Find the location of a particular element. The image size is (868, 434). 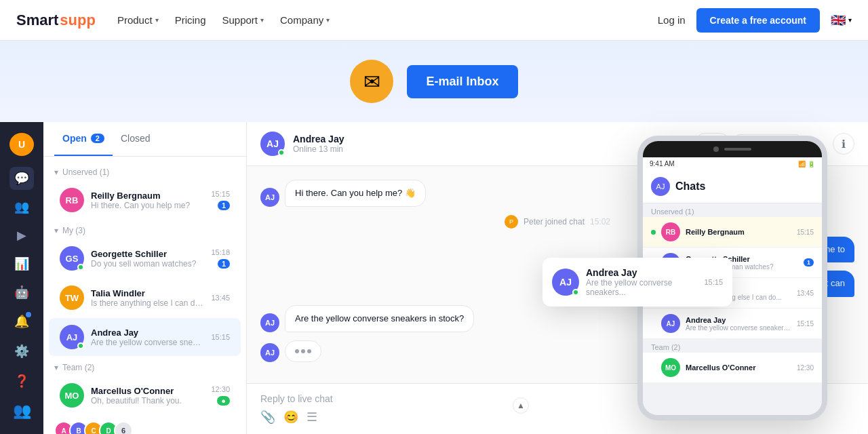

phone-bar is located at coordinates (738, 149).